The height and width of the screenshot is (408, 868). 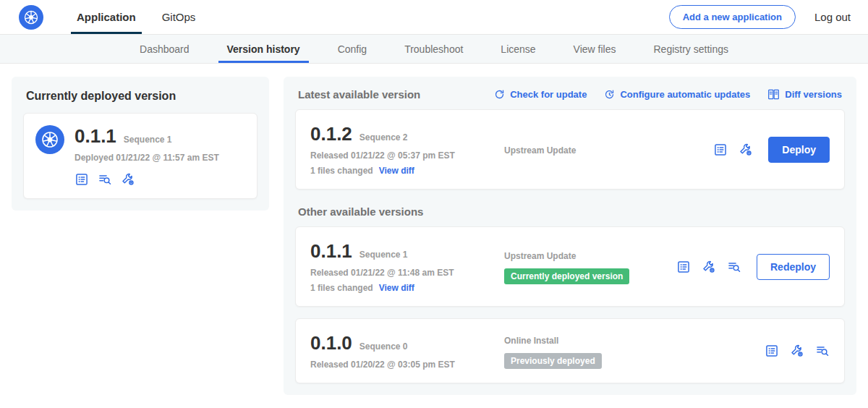 What do you see at coordinates (331, 135) in the screenshot?
I see `version-number: 0.1.2` at bounding box center [331, 135].